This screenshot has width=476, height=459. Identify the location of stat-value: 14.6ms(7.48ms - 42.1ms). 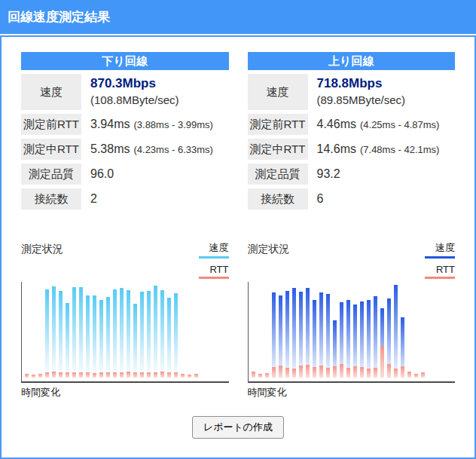
(374, 149).